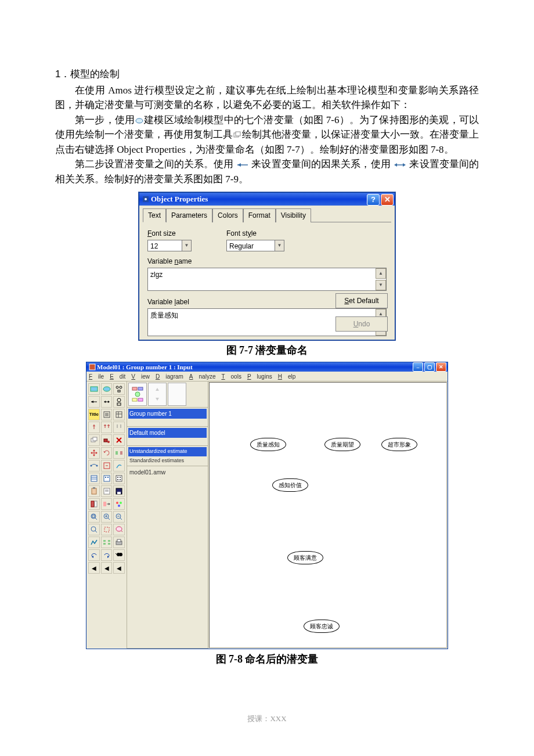 The image size is (534, 756). Describe the element at coordinates (107, 542) in the screenshot. I see `multigroup-tool-icon` at that location.